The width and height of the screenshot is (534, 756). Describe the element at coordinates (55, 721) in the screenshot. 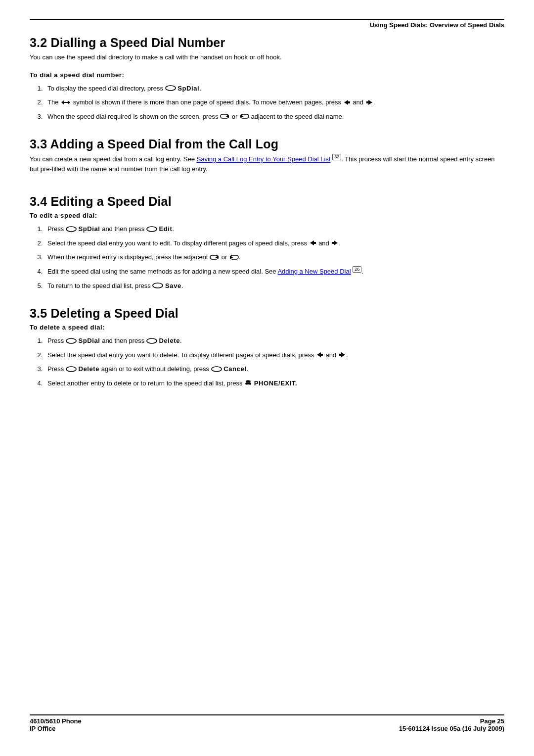

I see `footer-left-1: 4610/5610 Phone` at that location.